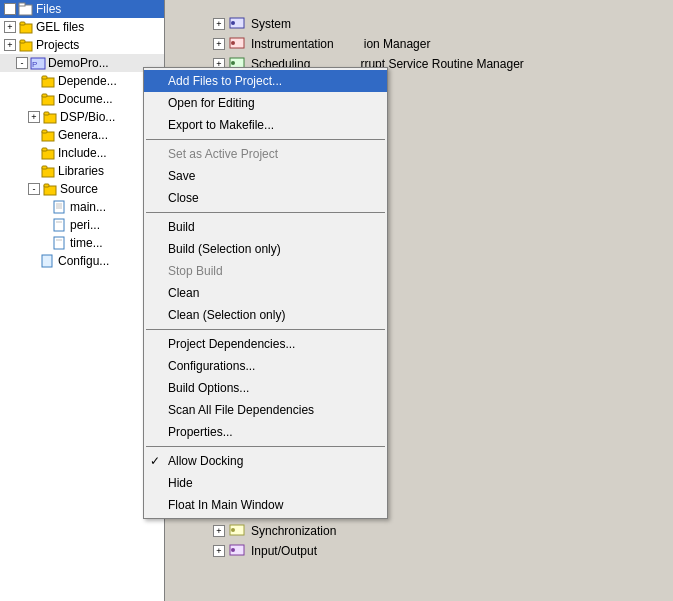 Image resolution: width=673 pixels, height=601 pixels. What do you see at coordinates (48, 9) in the screenshot?
I see `sidebar-label-files: Files` at bounding box center [48, 9].